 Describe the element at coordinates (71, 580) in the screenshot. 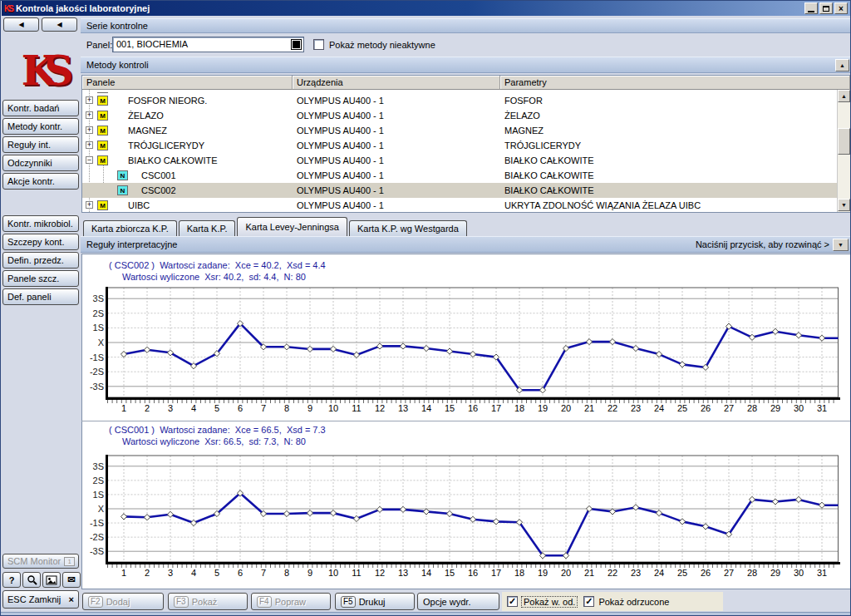

I see `mail-button: ✉` at that location.